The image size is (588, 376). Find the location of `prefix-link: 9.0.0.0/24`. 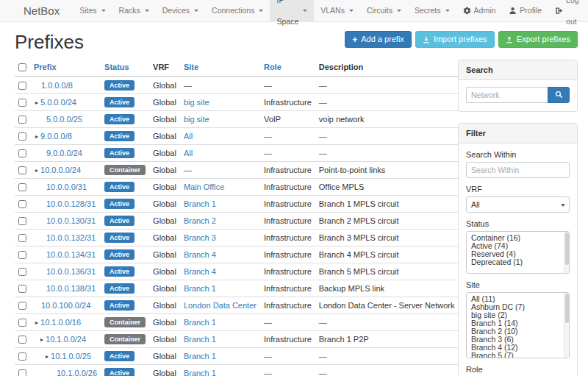

prefix-link: 9.0.0.0/24 is located at coordinates (65, 153).